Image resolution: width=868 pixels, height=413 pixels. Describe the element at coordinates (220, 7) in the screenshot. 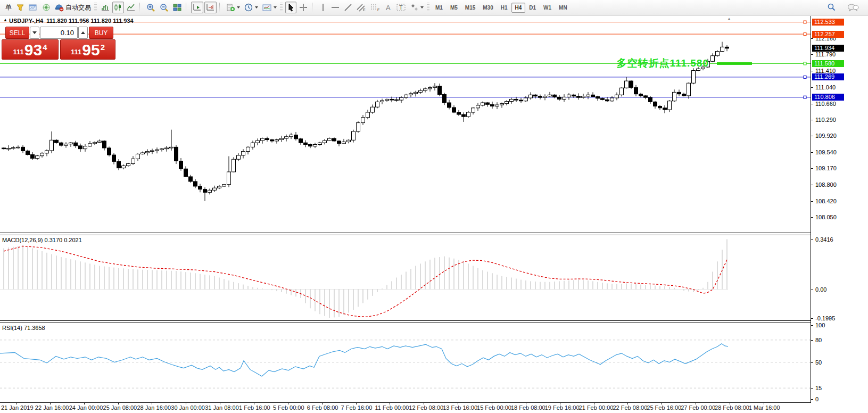

I see `toolbar-separator` at that location.